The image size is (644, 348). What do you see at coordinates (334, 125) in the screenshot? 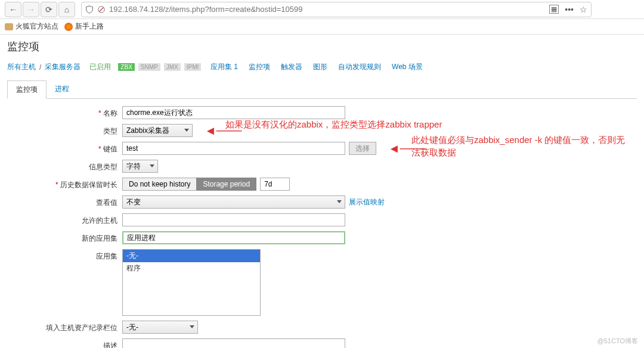
I see `annotation-type: 如果是没有汉化的zabbix，监控类型选择zabbix trapper` at bounding box center [334, 125].